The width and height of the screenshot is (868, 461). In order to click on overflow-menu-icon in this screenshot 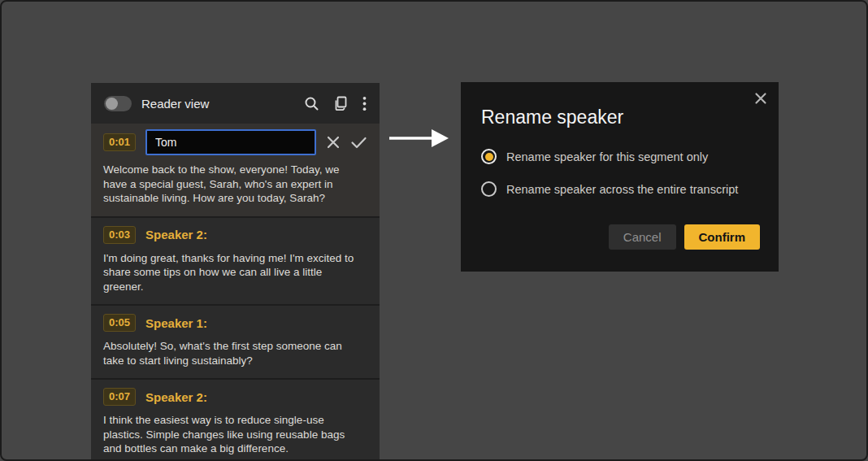, I will do `click(364, 104)`.